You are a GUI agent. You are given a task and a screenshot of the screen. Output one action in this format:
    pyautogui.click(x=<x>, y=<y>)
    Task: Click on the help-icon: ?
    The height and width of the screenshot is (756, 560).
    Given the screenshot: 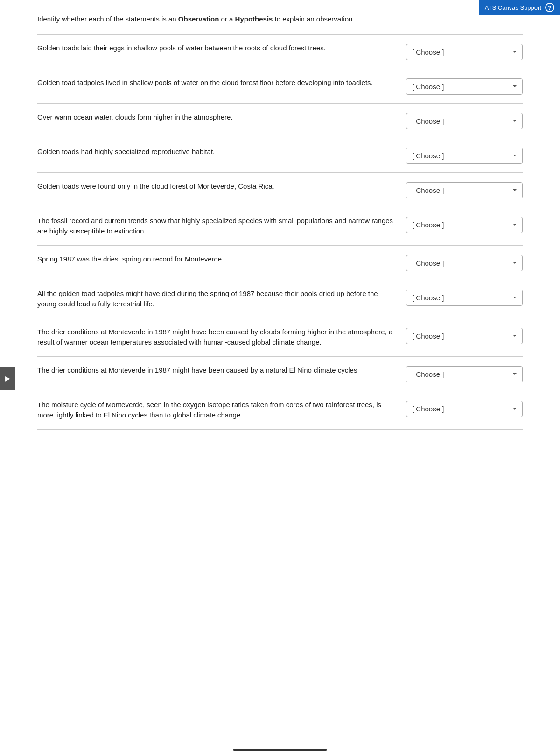 What is the action you would take?
    pyautogui.click(x=550, y=7)
    